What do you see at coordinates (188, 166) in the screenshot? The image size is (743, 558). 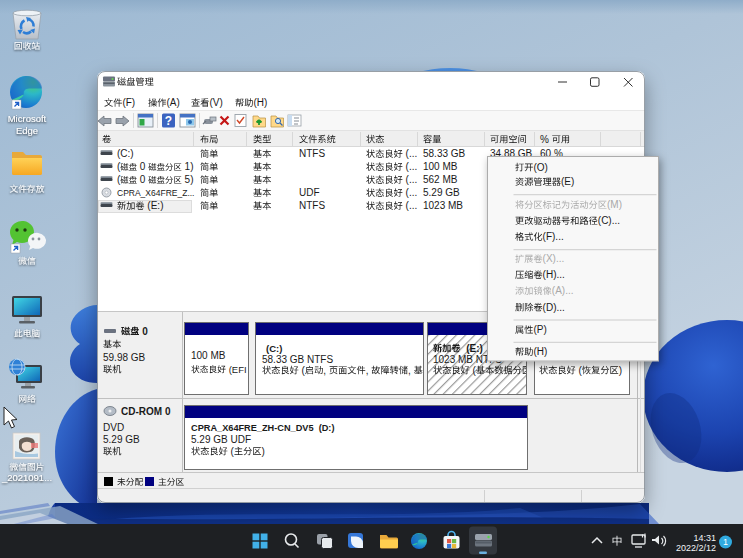 I see `svg-text: 1)` at bounding box center [188, 166].